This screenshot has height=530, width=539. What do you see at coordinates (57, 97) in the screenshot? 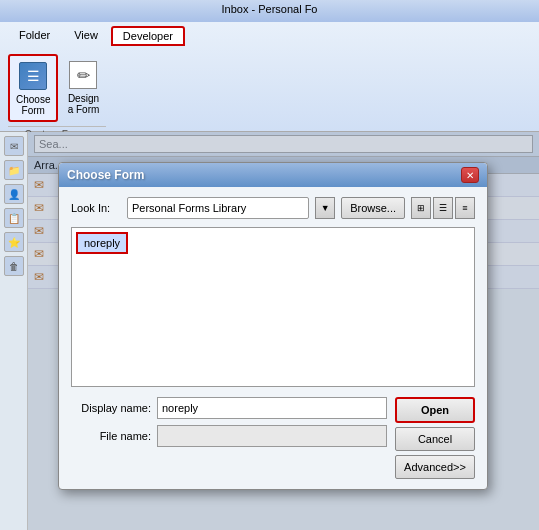
I see `ribbon-group-custom-forms: ChooseForm Designa Form Custom Forms` at bounding box center [57, 97].